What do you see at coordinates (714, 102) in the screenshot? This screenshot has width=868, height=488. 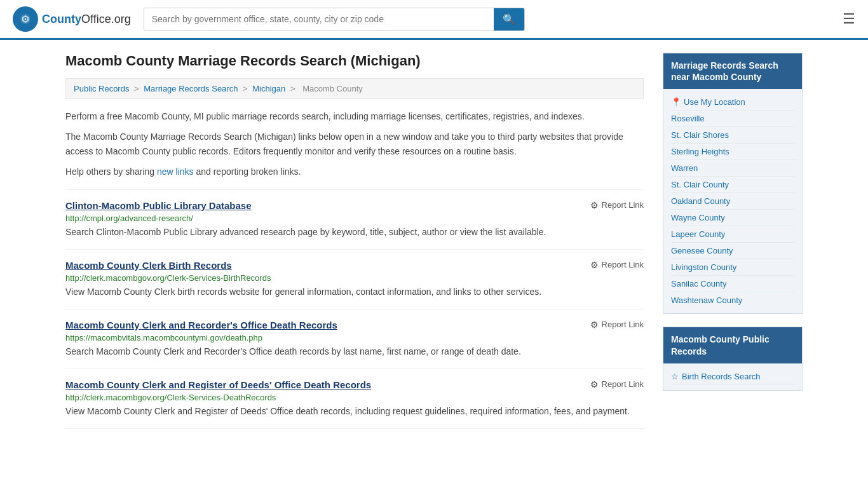 I see `use-my-location-link: Use My Location` at bounding box center [714, 102].